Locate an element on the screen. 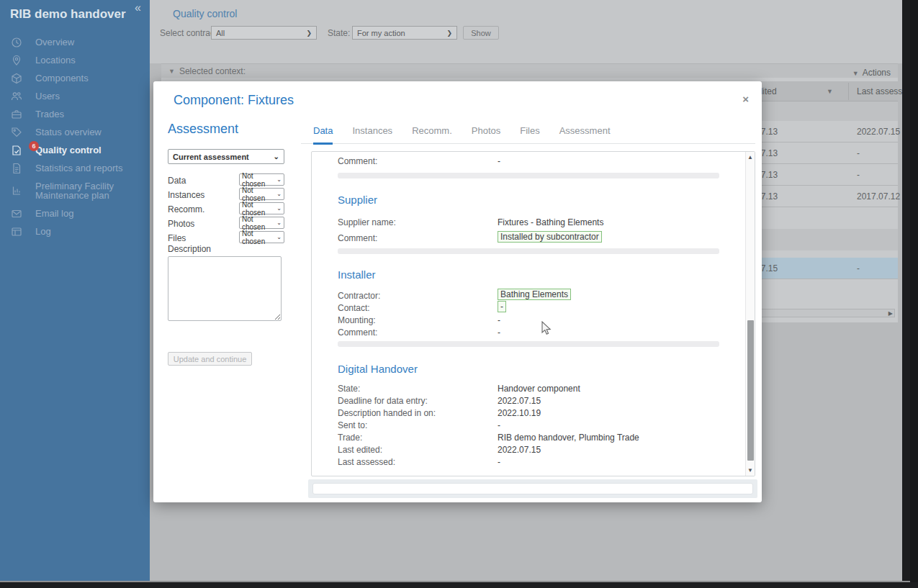 This screenshot has height=588, width=918. sidebar-item-overview: Overview is located at coordinates (75, 42).